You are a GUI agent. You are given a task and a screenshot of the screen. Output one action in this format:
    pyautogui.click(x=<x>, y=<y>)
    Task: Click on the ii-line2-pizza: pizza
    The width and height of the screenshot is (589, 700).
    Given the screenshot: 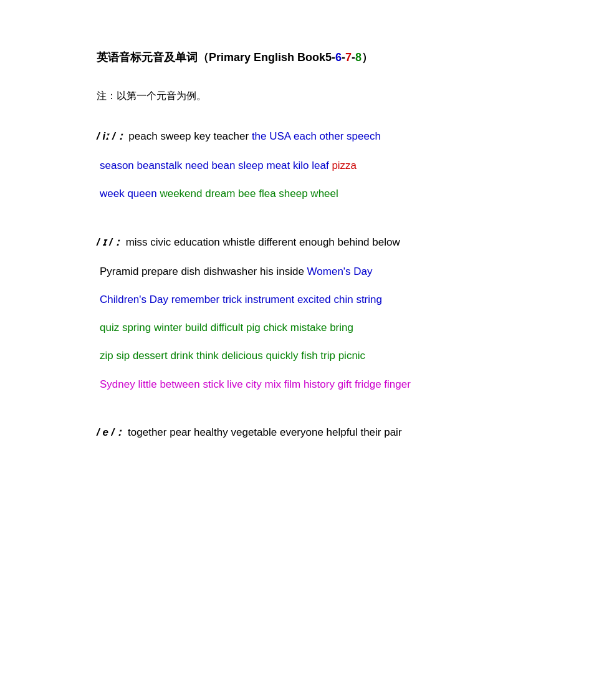 What is the action you would take?
    pyautogui.click(x=344, y=166)
    